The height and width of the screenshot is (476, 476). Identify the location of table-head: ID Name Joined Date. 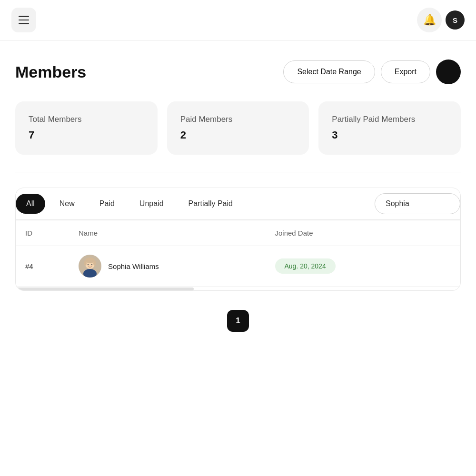
(238, 233).